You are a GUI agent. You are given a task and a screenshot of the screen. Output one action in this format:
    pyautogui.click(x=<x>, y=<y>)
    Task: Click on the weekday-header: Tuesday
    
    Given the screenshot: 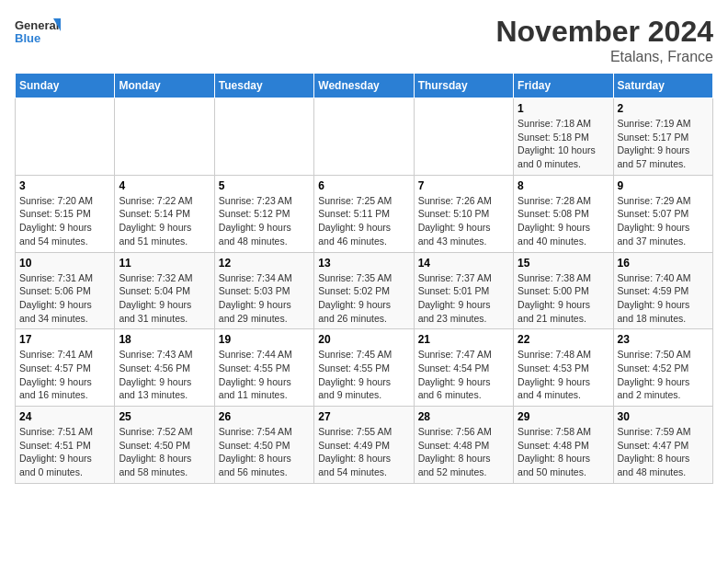 What is the action you would take?
    pyautogui.click(x=264, y=86)
    